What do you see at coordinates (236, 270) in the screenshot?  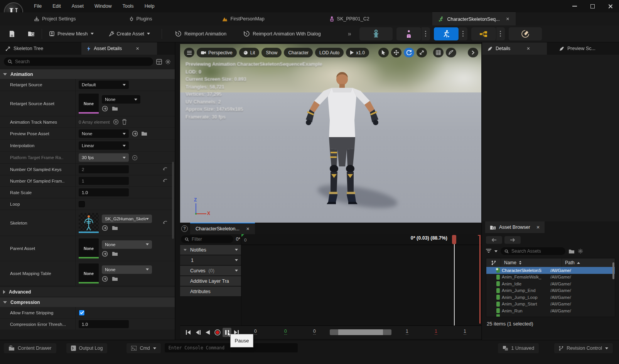 I see `track-options-chevron-icon` at bounding box center [236, 270].